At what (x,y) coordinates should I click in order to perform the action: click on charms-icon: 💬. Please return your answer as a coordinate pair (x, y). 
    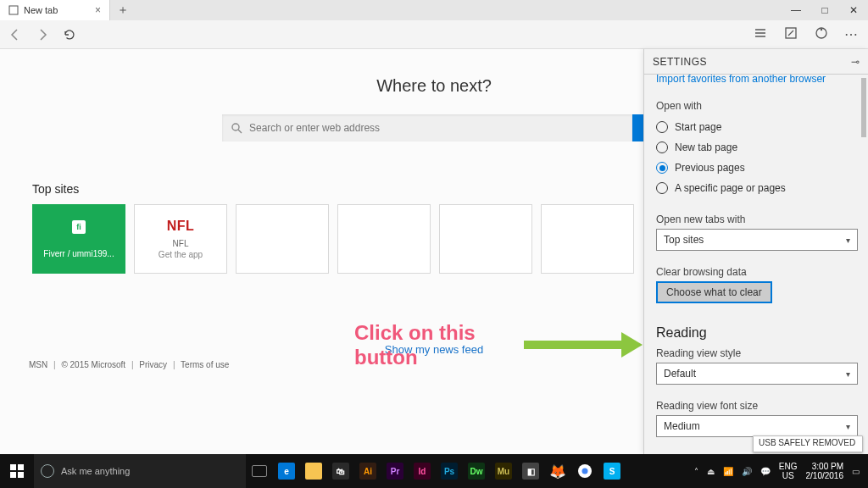
    Looking at the image, I should click on (765, 471).